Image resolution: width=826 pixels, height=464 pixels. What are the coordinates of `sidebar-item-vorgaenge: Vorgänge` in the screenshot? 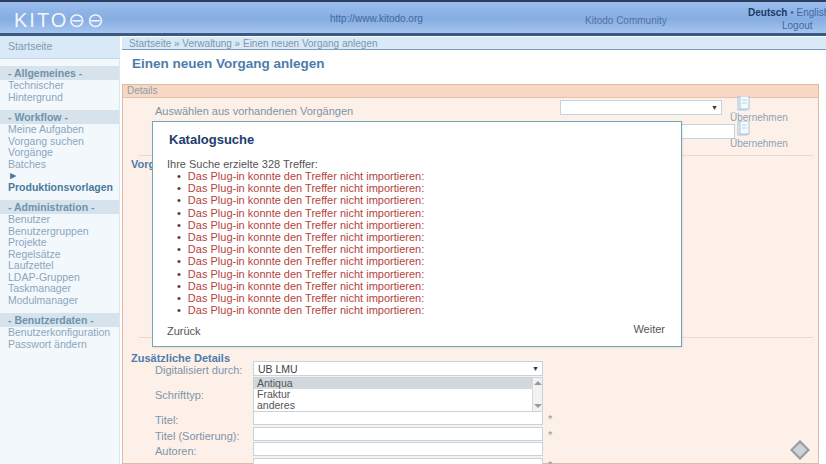 It's located at (60, 153).